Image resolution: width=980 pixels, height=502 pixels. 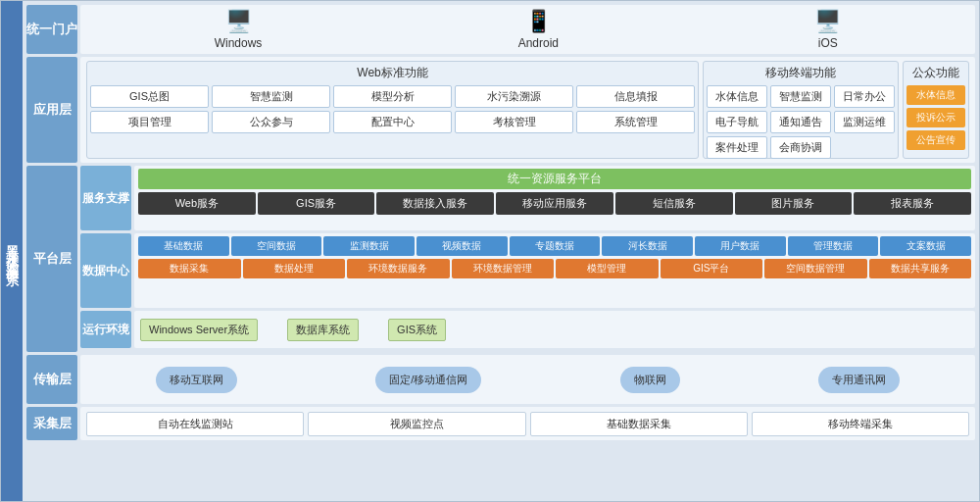 What do you see at coordinates (936, 73) in the screenshot?
I see `public-section-title: 公众功能` at bounding box center [936, 73].